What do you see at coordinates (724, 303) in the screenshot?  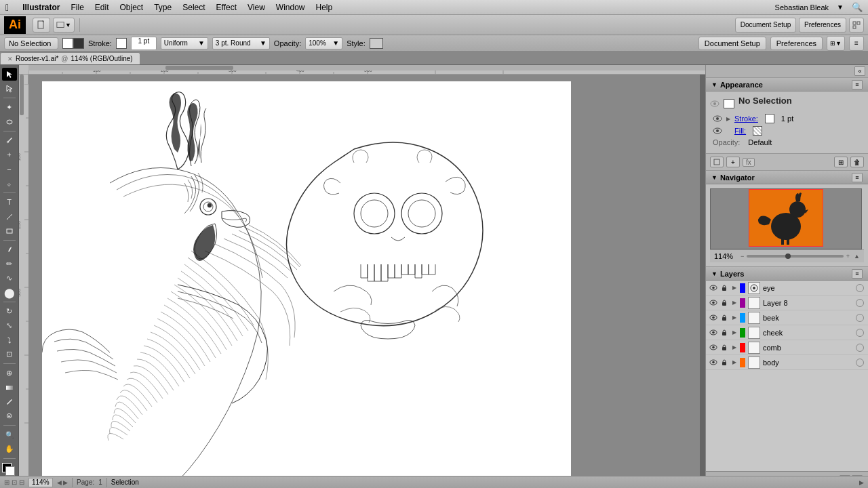 I see `layer-lock-layer8` at bounding box center [724, 303].